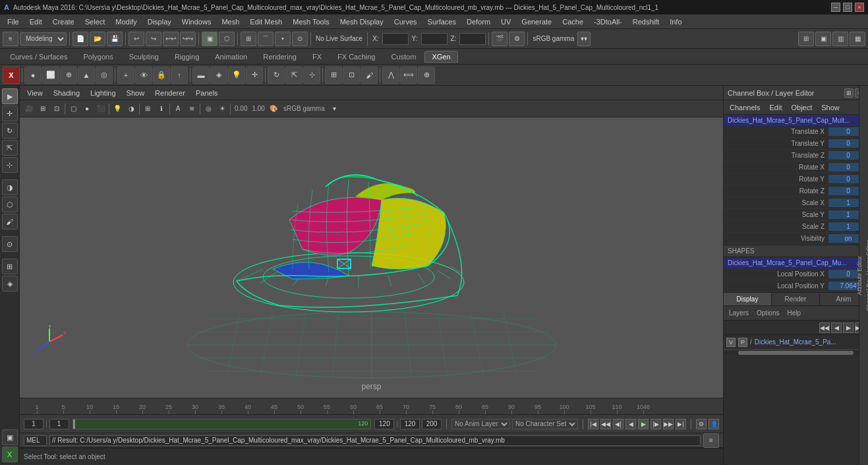 The width and height of the screenshot is (868, 465). Describe the element at coordinates (473, 39) in the screenshot. I see `z-input` at that location.